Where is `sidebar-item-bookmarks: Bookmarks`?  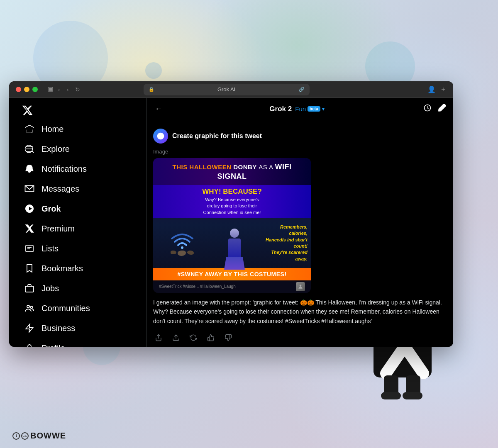
sidebar-item-bookmarks: Bookmarks is located at coordinates (78, 268).